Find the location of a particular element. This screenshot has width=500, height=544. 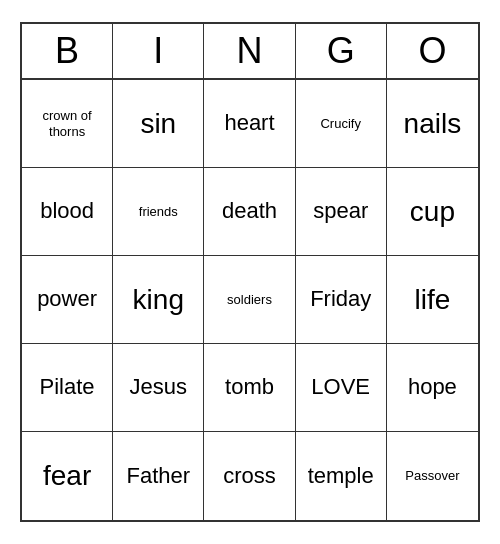

cell-text: spear is located at coordinates (340, 211).